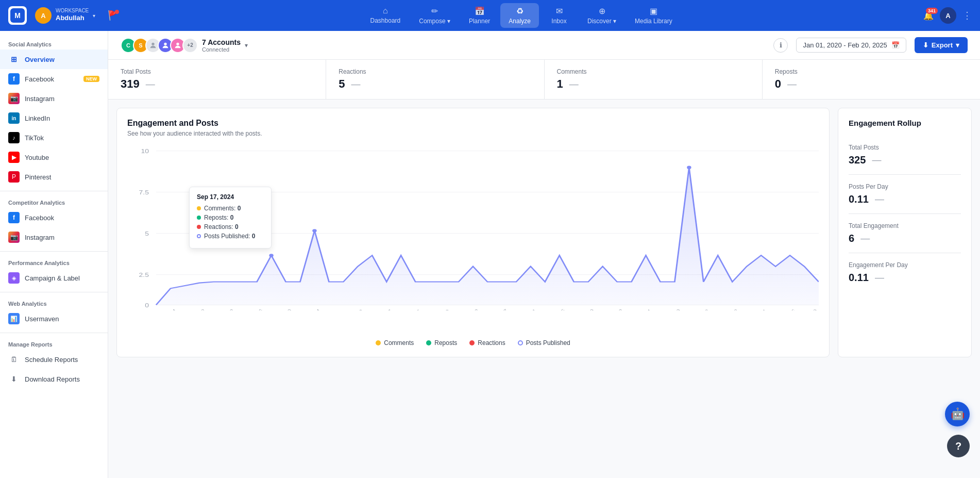 The image size is (980, 478). I want to click on overview-icon: ⊞, so click(14, 59).